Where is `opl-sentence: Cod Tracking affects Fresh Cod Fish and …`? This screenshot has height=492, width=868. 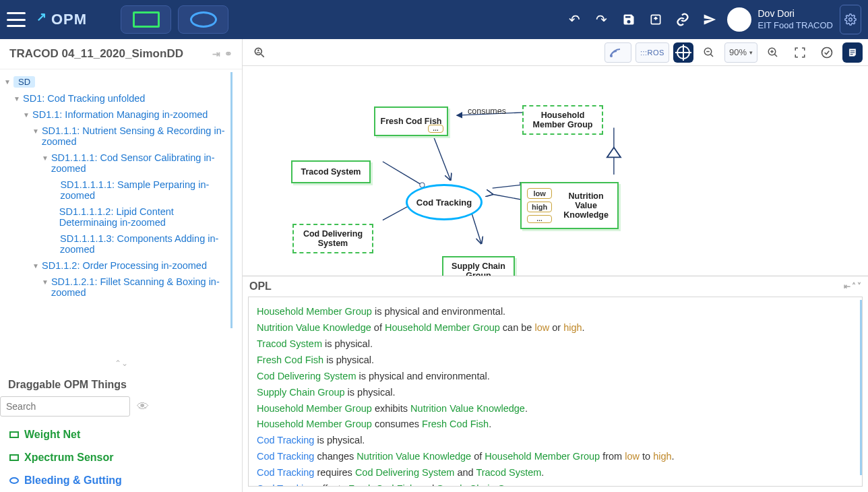 opl-sentence: Cod Tracking affects Fresh Cod Fish and … is located at coordinates (555, 484).